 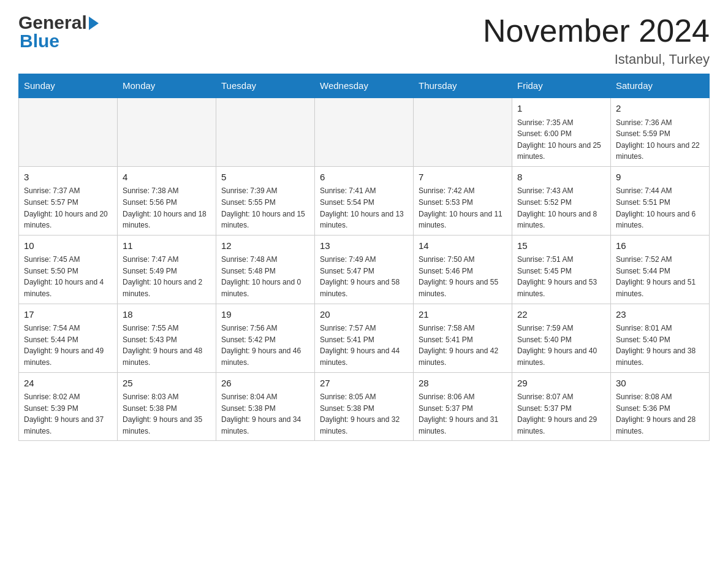 I want to click on calendar-cell: 6Sunrise: 7:41 AMSunset: 5:54 PMDaylight…, so click(x=364, y=201).